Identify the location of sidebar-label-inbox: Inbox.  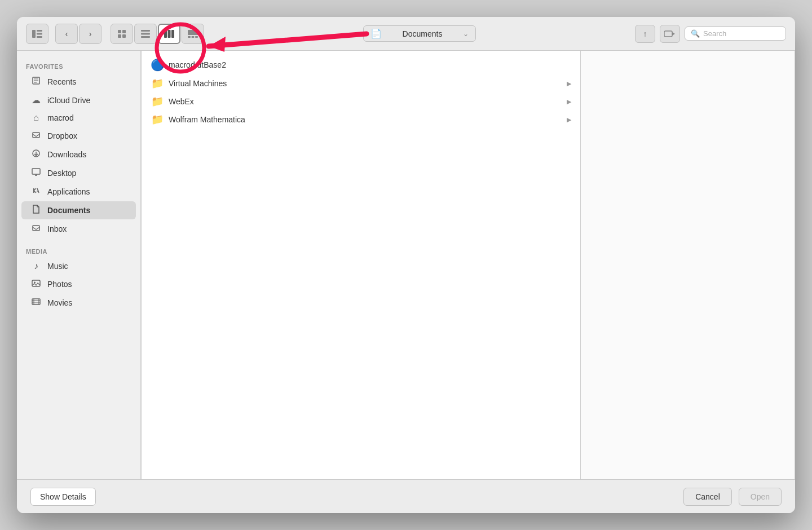
(57, 229).